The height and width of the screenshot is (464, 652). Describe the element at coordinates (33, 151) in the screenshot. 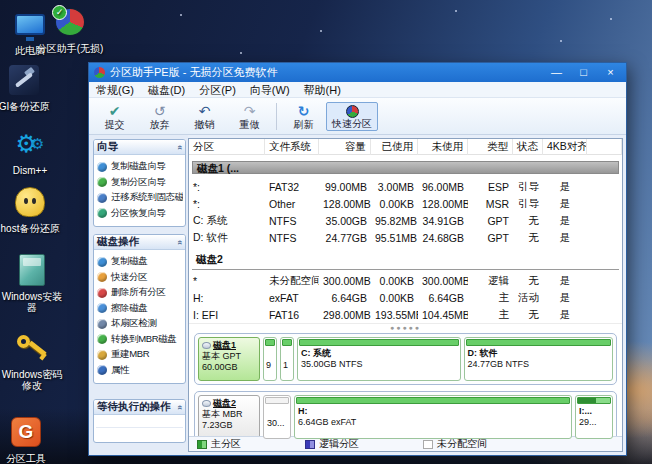

I see `desktop-icon-dism: ⚙⚙ Dism++` at that location.